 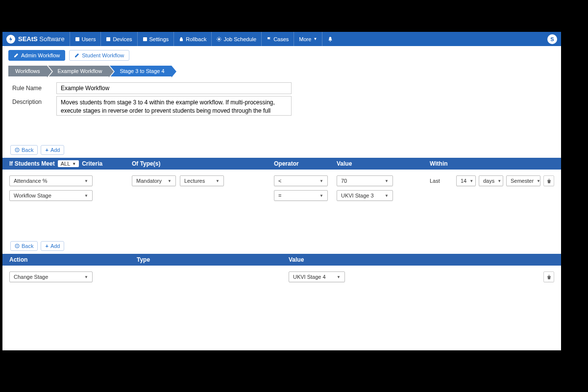 I want to click on crumb-stage: Stage 3 to Stage 4, so click(x=140, y=71).